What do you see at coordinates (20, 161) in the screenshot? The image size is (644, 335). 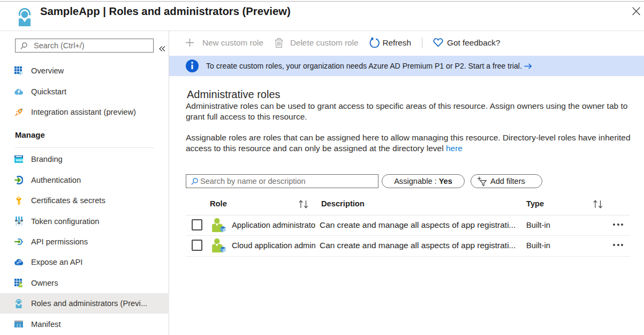 I see `svg-text: WWW` at bounding box center [20, 161].